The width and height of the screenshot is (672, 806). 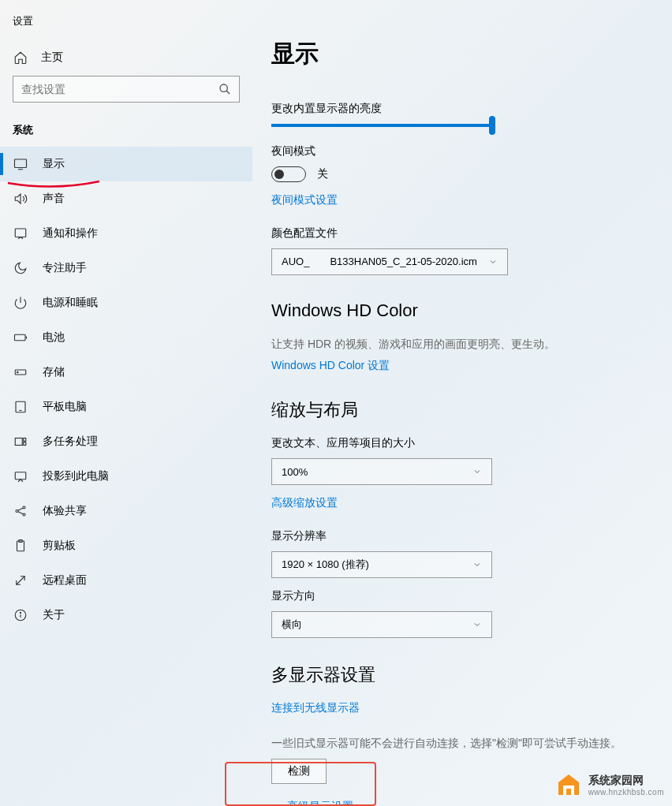 I want to click on sidebar-item-remote: 远程桌面, so click(x=126, y=580).